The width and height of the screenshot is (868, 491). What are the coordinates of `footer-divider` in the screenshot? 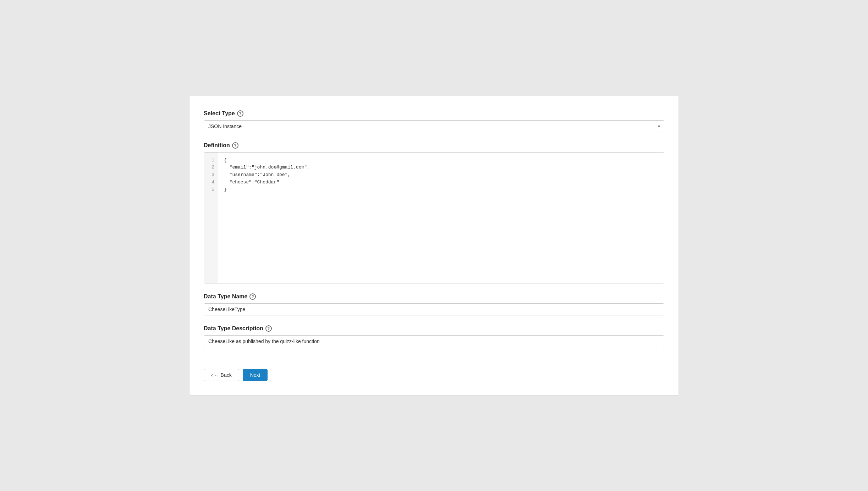 It's located at (434, 358).